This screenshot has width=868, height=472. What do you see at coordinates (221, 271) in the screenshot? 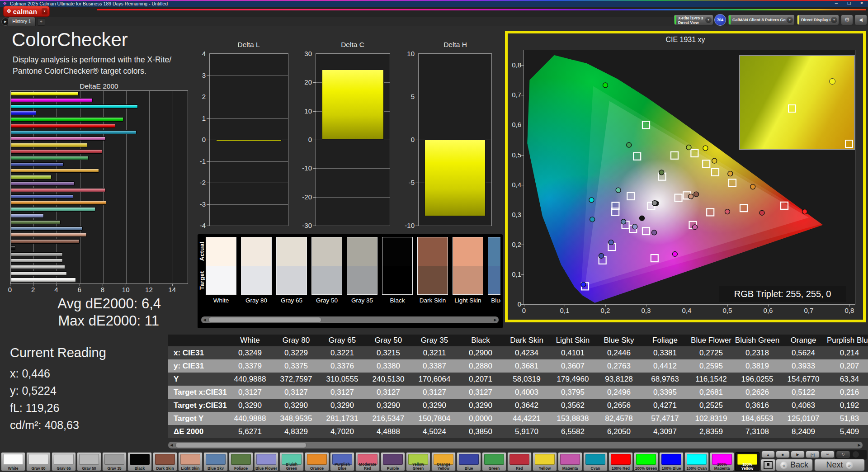
I see `compare-swatch-White: White` at bounding box center [221, 271].